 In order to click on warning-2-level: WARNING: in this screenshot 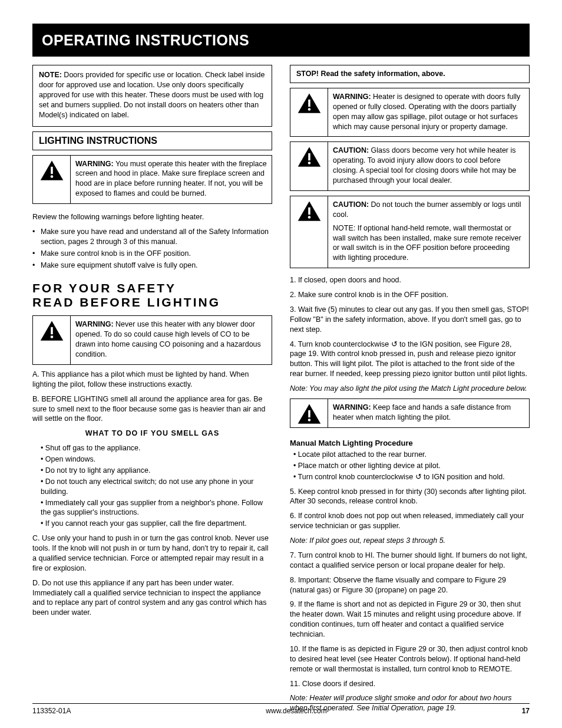, I will do `click(95, 324)`.